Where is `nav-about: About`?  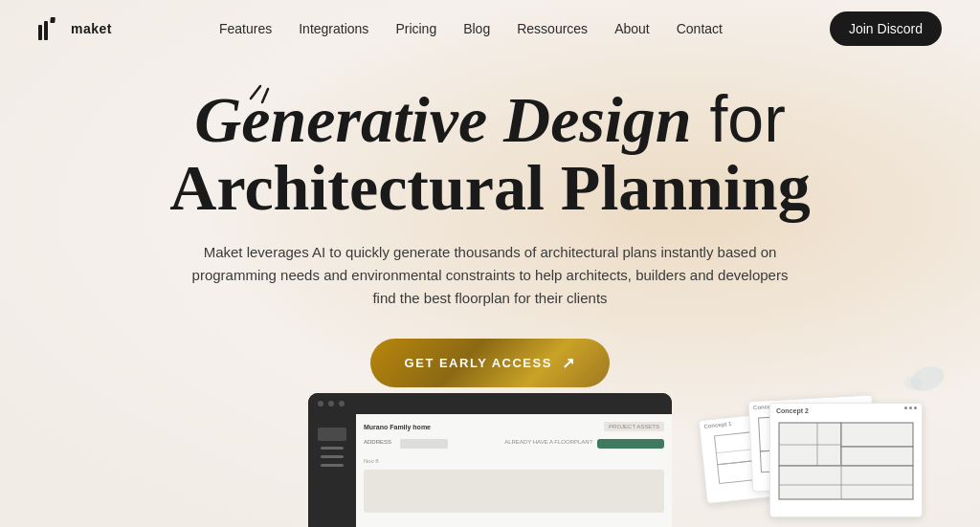 nav-about: About is located at coordinates (632, 29).